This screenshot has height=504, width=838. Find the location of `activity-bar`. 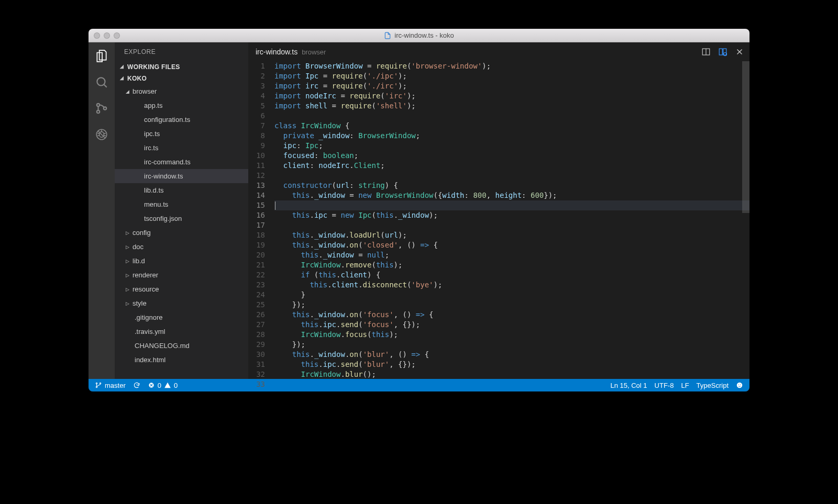

activity-bar is located at coordinates (102, 210).